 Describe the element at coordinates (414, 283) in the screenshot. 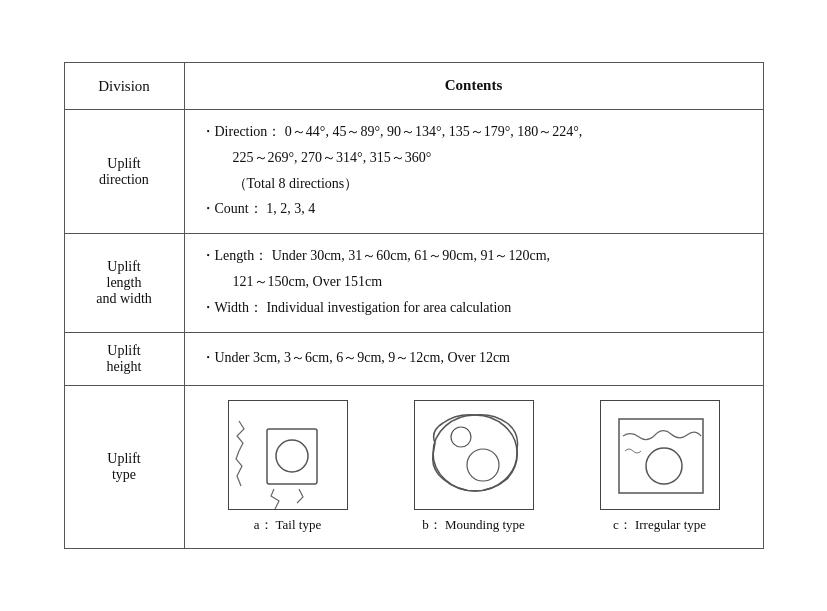

I see `row-uplift-length-width: Upliftlengthand width ・Length： Under 30c…` at that location.